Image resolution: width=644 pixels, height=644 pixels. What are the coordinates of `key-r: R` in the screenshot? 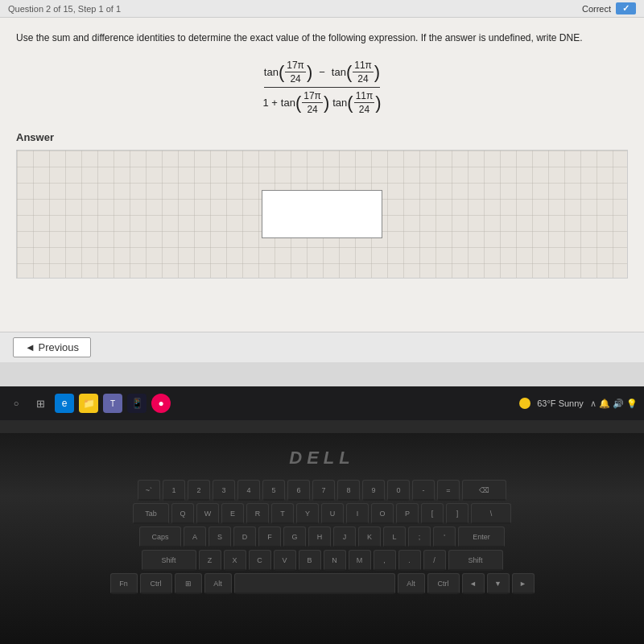 It's located at (258, 514).